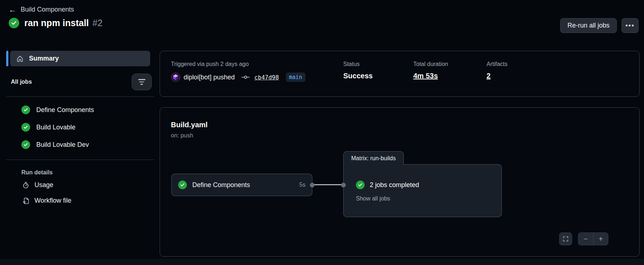 This screenshot has width=644, height=265. I want to click on all-jobs-label: All jobs, so click(21, 82).